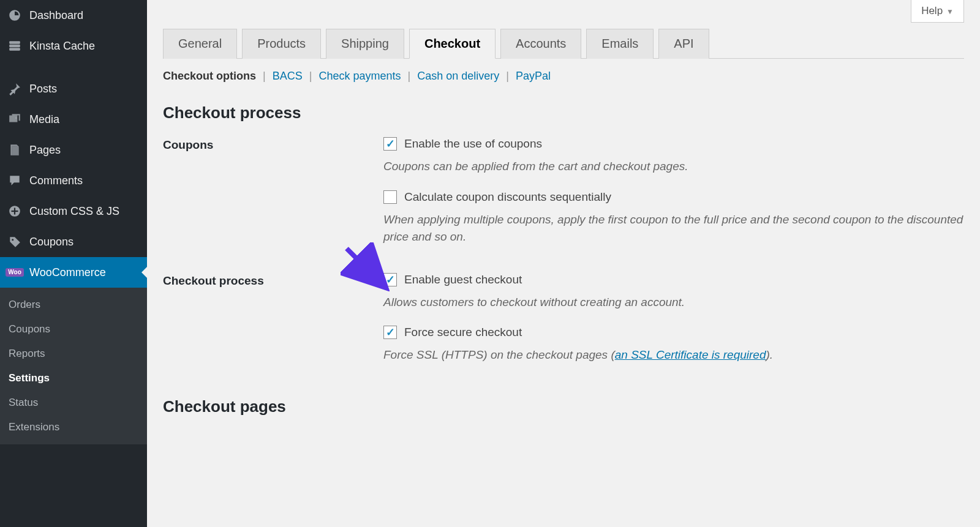  I want to click on submenu-item-orders: Orders, so click(74, 305).